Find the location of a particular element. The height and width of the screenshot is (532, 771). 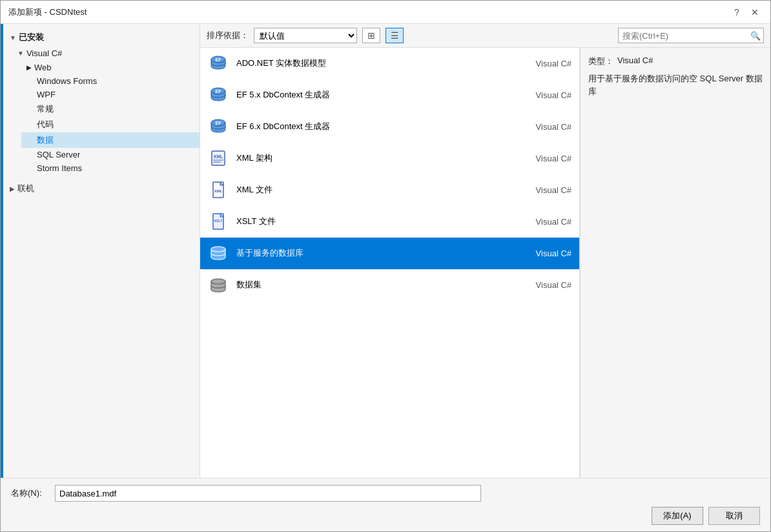

web-arrow-icon: ▶ is located at coordinates (29, 67).